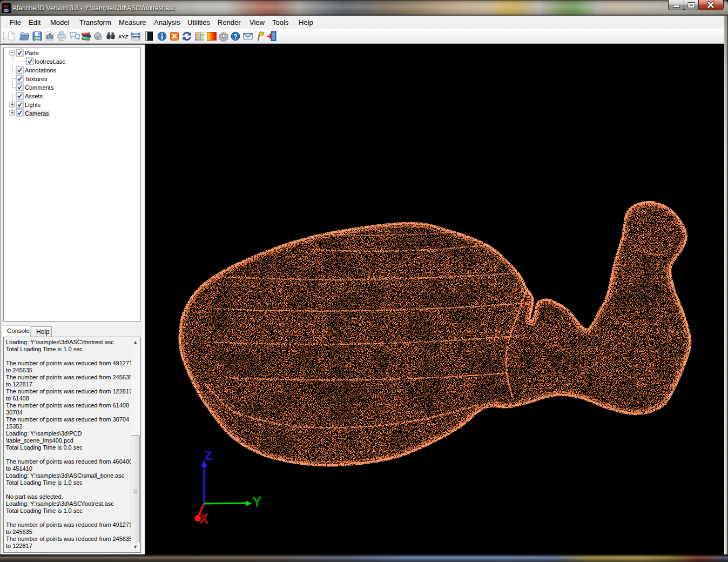 This screenshot has height=562, width=728. Describe the element at coordinates (6, 11) in the screenshot. I see `svg-text: 3D` at that location.